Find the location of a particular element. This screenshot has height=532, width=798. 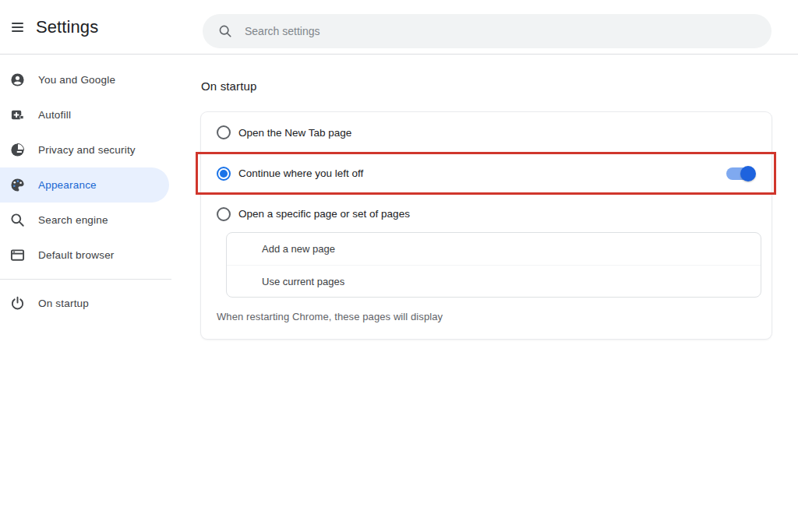

option-label: Open the New Tab page is located at coordinates (295, 132).